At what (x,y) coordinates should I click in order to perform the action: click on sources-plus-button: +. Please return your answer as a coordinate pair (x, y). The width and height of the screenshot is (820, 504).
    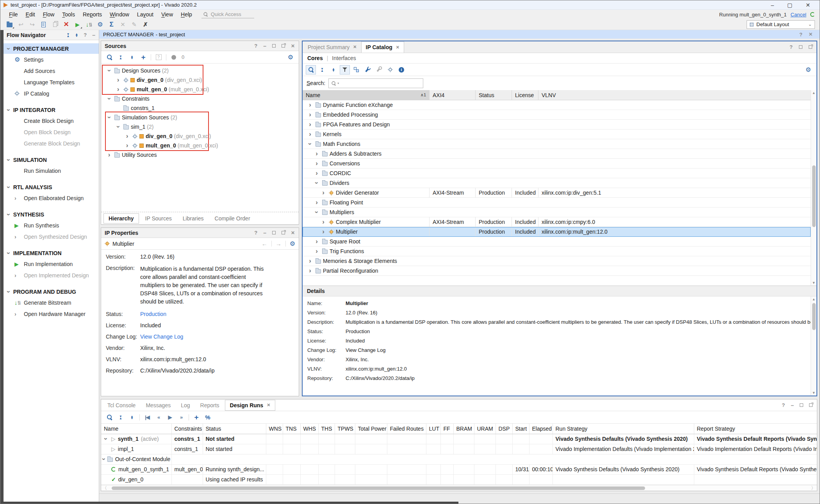
    Looking at the image, I should click on (143, 57).